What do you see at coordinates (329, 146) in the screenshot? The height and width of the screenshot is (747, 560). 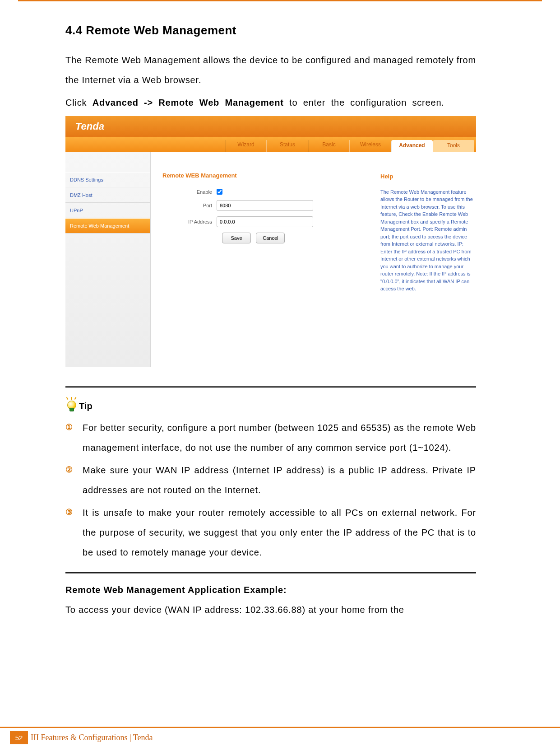 I see `tab-basic: Basic` at bounding box center [329, 146].